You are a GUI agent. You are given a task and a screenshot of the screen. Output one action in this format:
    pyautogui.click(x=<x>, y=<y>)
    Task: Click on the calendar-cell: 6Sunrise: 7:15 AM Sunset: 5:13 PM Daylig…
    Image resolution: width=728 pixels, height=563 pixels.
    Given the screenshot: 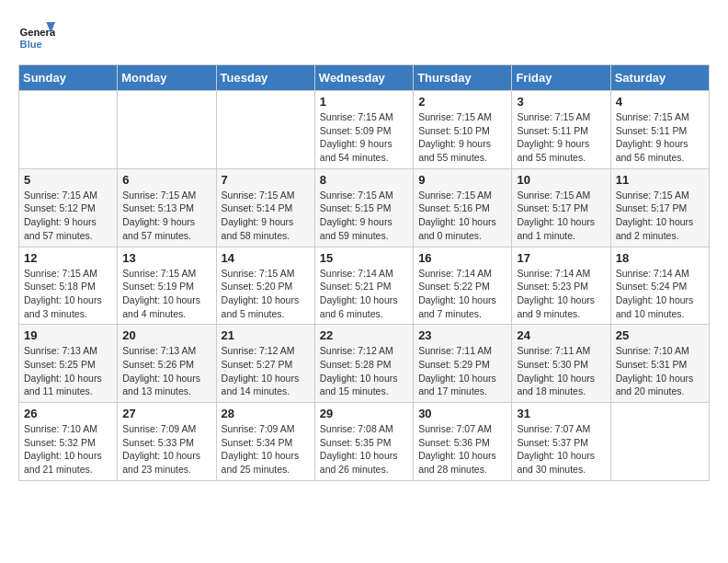 What is the action you would take?
    pyautogui.click(x=167, y=208)
    